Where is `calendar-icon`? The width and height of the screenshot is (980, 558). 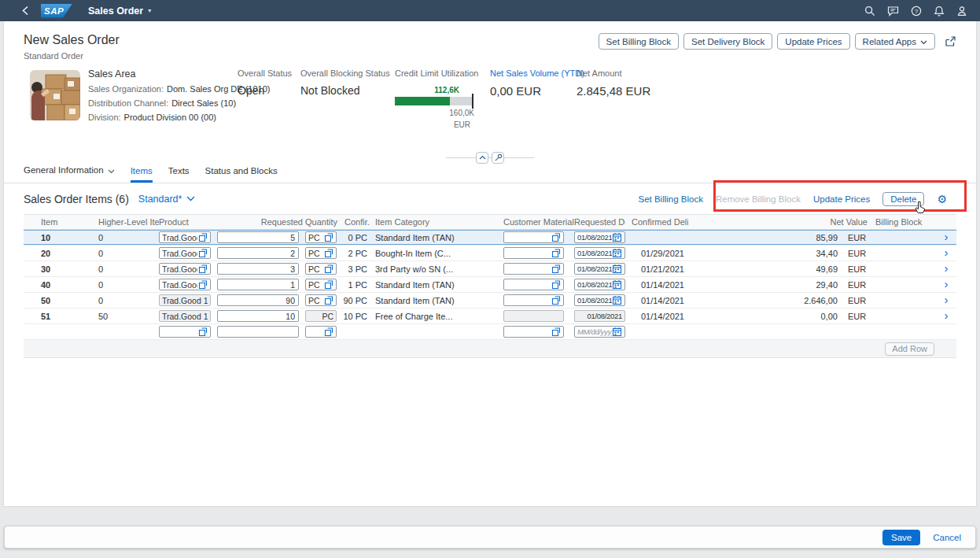 calendar-icon is located at coordinates (617, 253).